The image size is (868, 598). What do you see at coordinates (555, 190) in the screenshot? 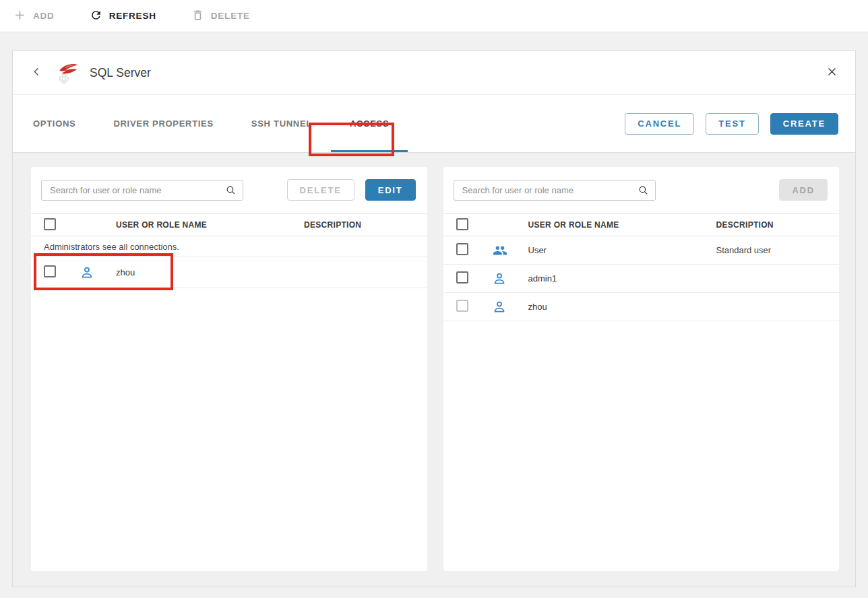
I see `available-search-input` at bounding box center [555, 190].